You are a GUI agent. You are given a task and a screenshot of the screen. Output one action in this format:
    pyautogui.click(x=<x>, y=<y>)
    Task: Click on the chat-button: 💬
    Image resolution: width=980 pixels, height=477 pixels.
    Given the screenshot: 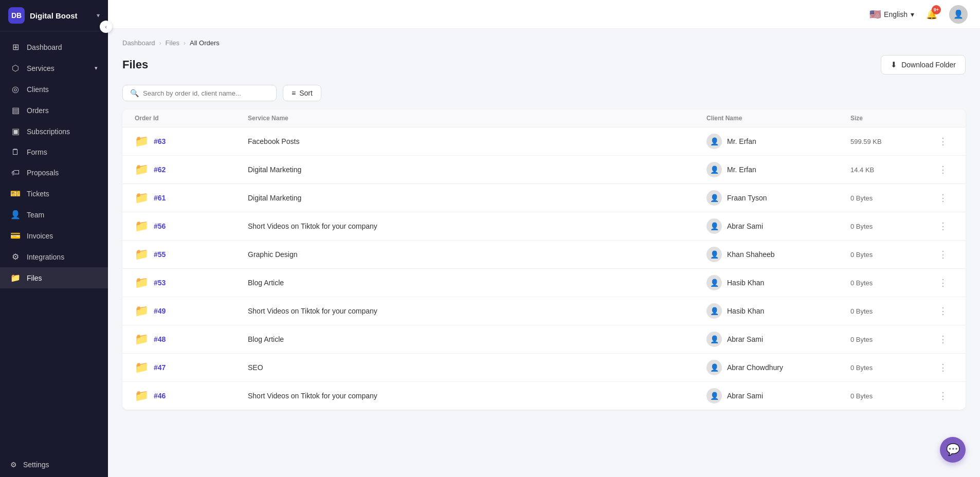 What is the action you would take?
    pyautogui.click(x=953, y=450)
    